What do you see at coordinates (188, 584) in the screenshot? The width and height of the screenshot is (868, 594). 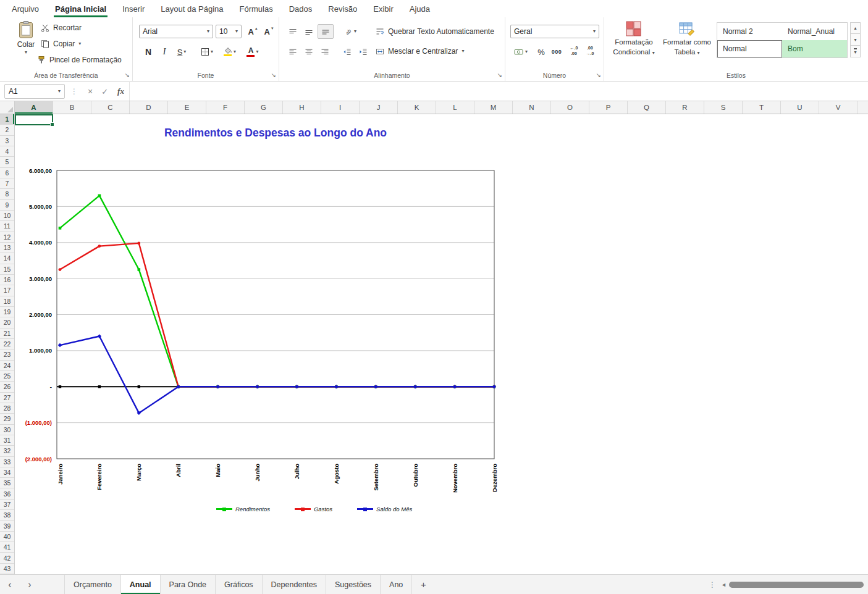 I see `sheet-tab-para-onde: Para Onde` at bounding box center [188, 584].